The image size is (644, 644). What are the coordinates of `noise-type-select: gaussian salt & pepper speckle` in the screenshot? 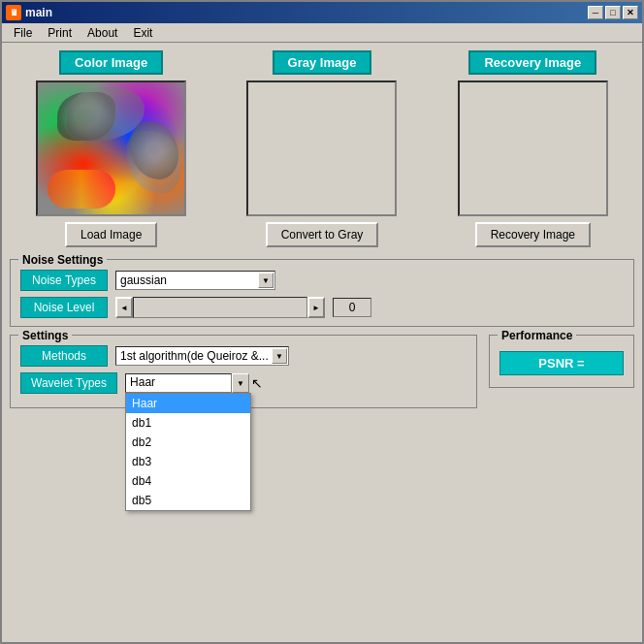 It's located at (196, 280).